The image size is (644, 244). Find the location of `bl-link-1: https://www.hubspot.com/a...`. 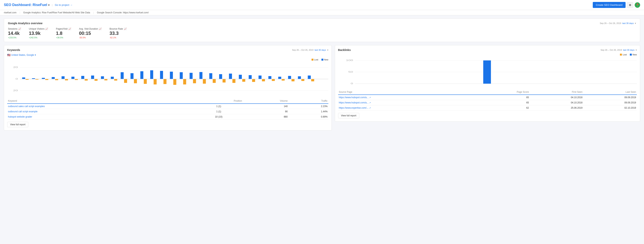

bl-link-1: https://www.hubspot.com/a... is located at coordinates (354, 97).